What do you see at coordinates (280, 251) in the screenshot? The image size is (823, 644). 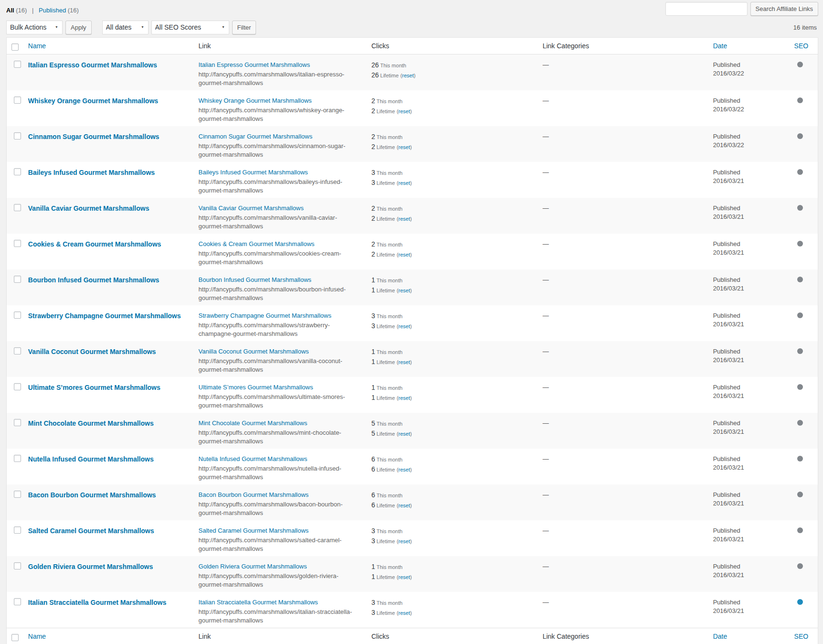 I see `link-cell: Cookies & Cream Gourmet Marshmallows htt…` at bounding box center [280, 251].